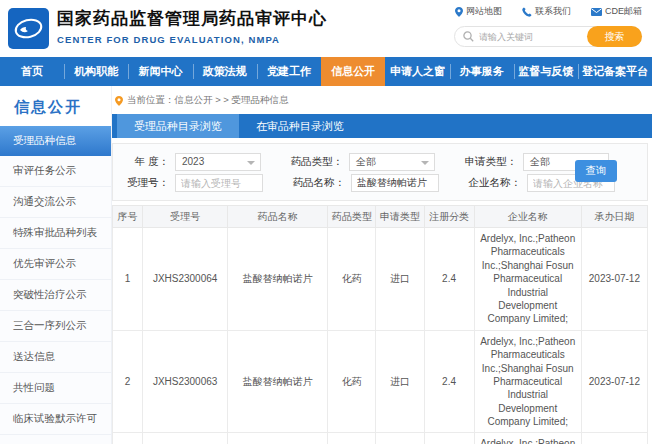 The height and width of the screenshot is (444, 652). Describe the element at coordinates (546, 12) in the screenshot. I see `contact-link: 联系我们` at that location.